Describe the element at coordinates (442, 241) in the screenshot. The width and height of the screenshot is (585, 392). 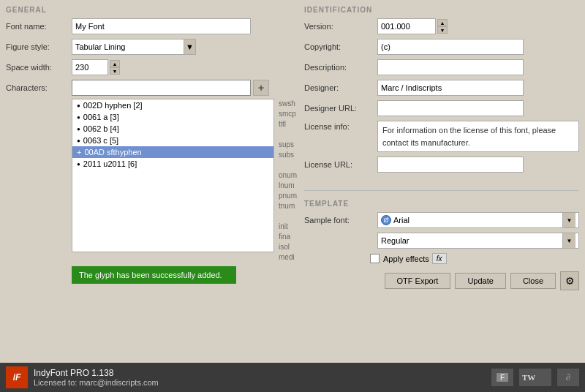
I see `style-row: Regular ▼` at that location.